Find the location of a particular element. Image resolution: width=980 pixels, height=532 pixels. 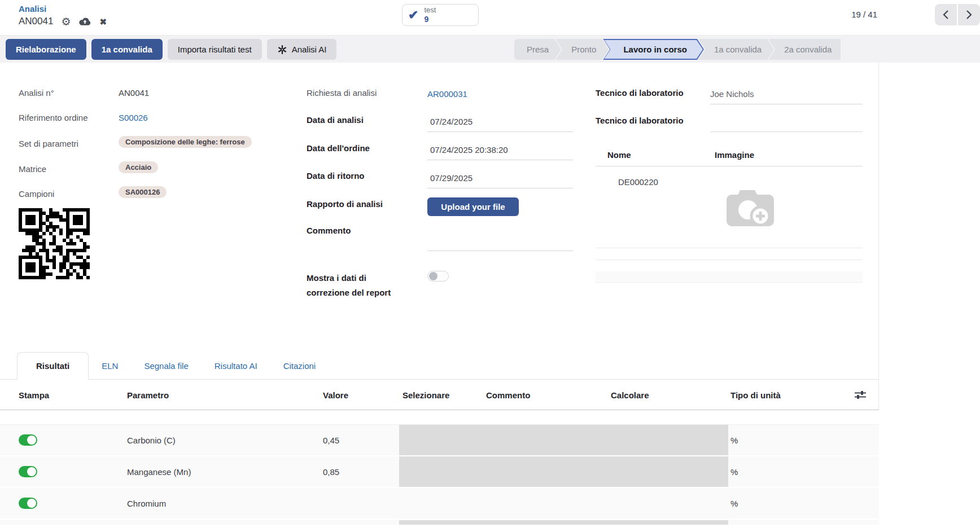

data-di-ritorno-input: 07/29/2025 is located at coordinates (452, 178).